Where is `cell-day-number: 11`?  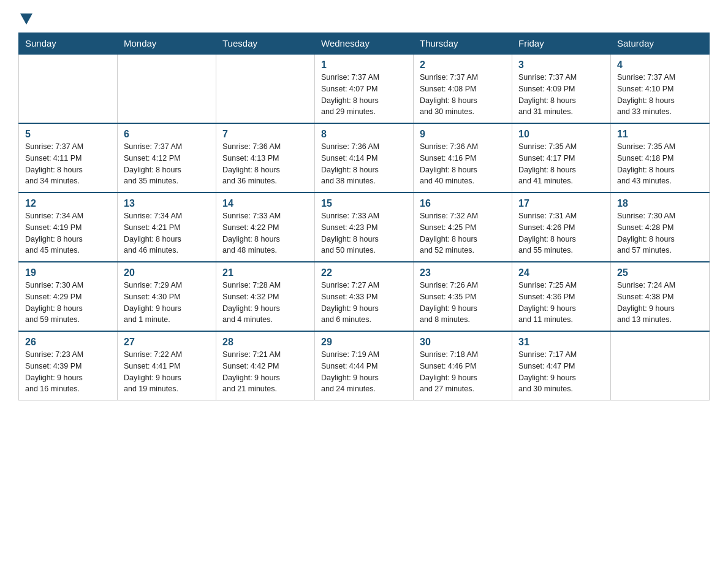 cell-day-number: 11 is located at coordinates (660, 134).